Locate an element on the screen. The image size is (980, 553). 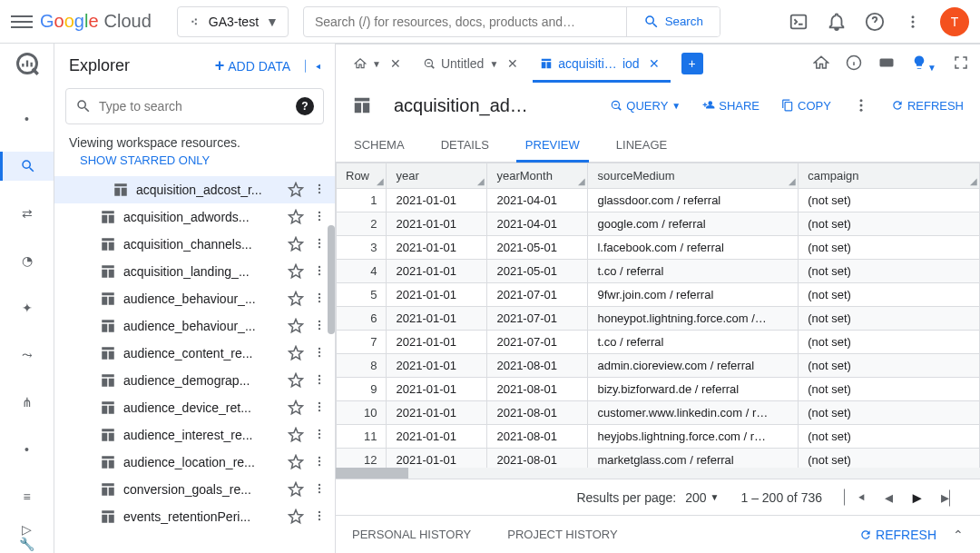
rail-schedule-icon: ◔ is located at coordinates (27, 261).